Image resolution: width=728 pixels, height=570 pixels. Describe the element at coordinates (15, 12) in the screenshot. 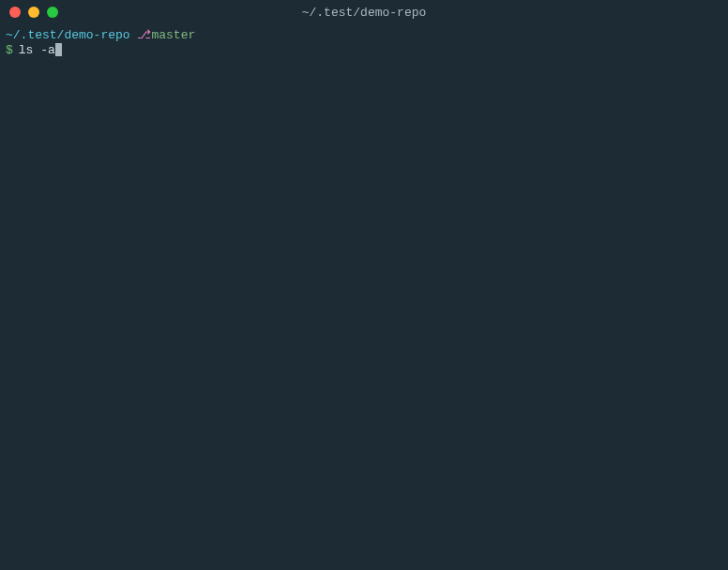

I see `close-icon` at that location.